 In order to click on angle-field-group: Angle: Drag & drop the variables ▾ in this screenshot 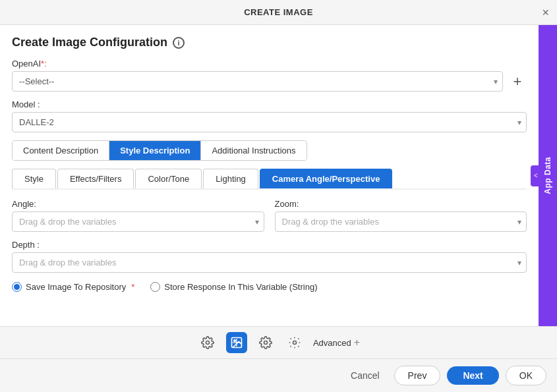, I will do `click(138, 215)`.